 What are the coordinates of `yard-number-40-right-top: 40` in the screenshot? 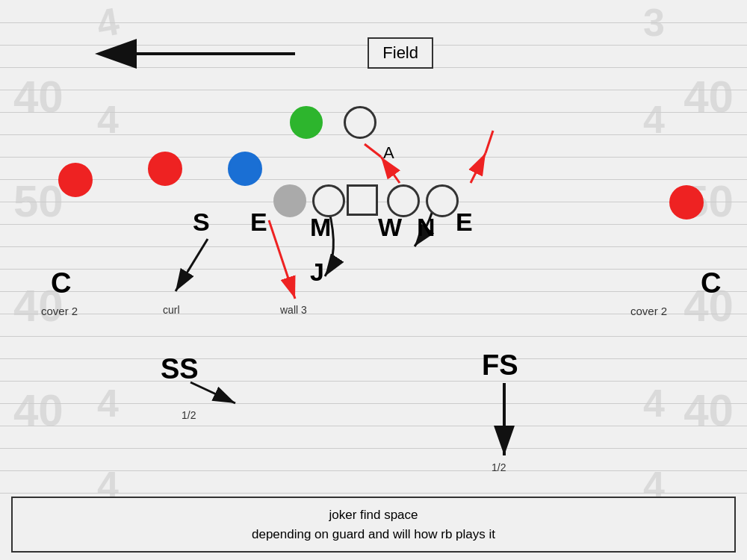 It's located at (708, 97).